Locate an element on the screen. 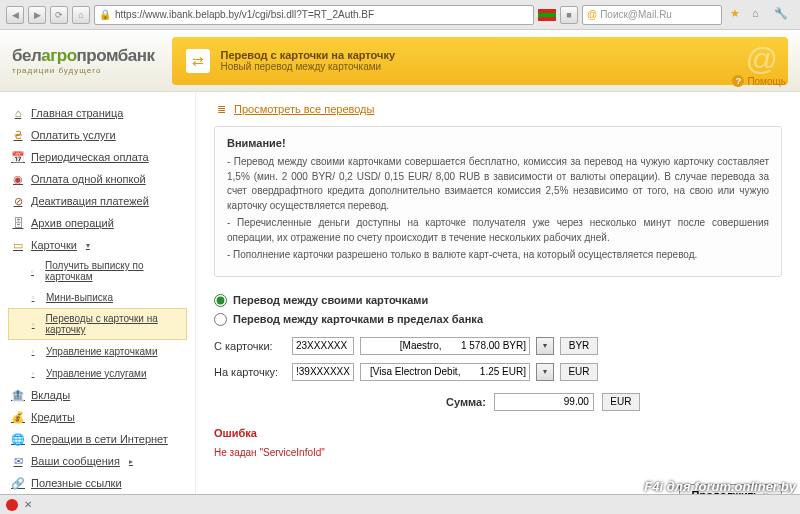 The width and height of the screenshot is (800, 514). chevron-down-icon: ▾ is located at coordinates (88, 246).